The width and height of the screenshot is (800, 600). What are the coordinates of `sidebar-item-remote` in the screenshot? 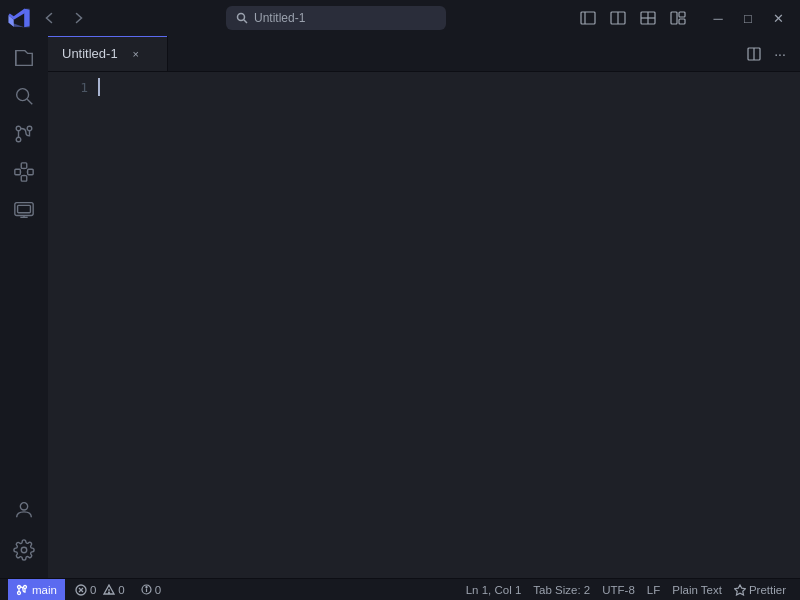 It's located at (24, 210).